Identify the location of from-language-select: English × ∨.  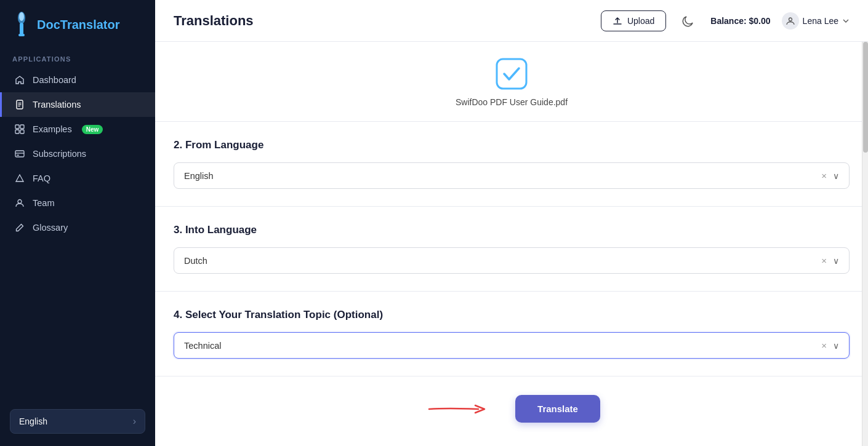
(512, 176).